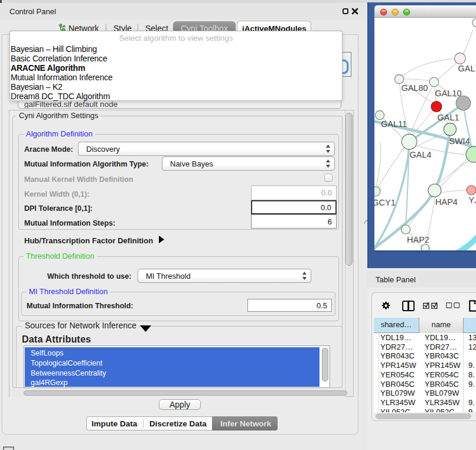 The image size is (476, 450). Describe the element at coordinates (459, 141) in the screenshot. I see `svg-text: SWI4` at that location.